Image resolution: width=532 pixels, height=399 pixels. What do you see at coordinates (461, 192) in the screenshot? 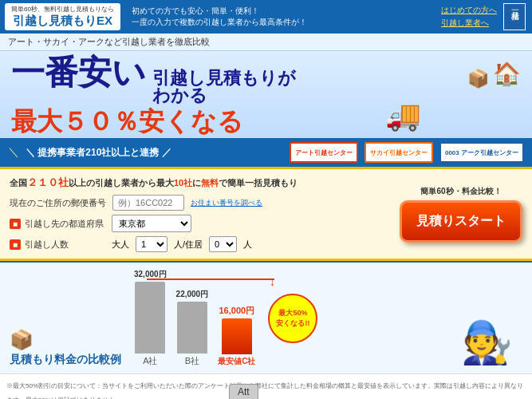
I see `button-caption: 簡単60秒・料金比較！` at bounding box center [461, 192].